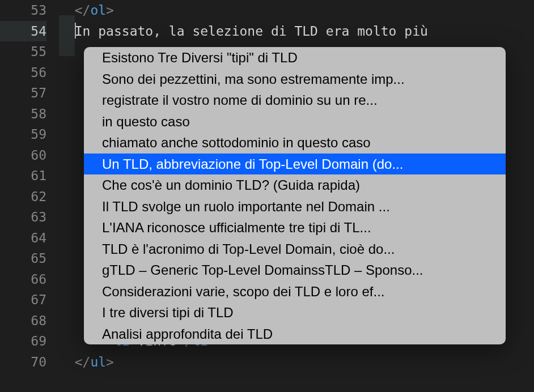  Describe the element at coordinates (23, 32) in the screenshot. I see `line-number: 54` at that location.